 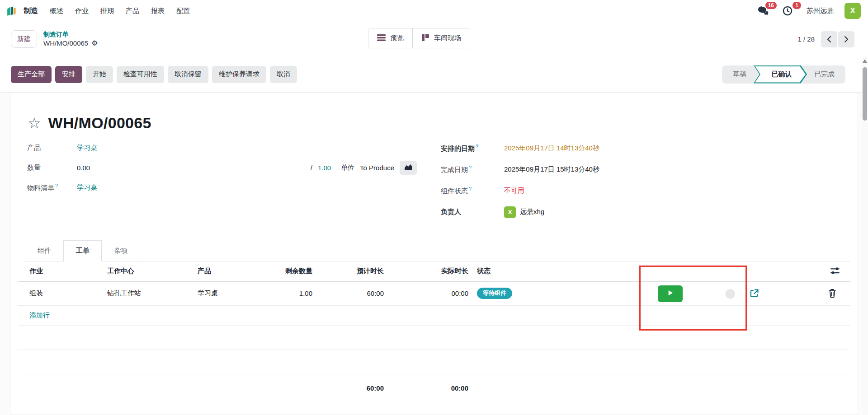 What do you see at coordinates (515, 271) in the screenshot?
I see `col-header-state: 状态` at bounding box center [515, 271].